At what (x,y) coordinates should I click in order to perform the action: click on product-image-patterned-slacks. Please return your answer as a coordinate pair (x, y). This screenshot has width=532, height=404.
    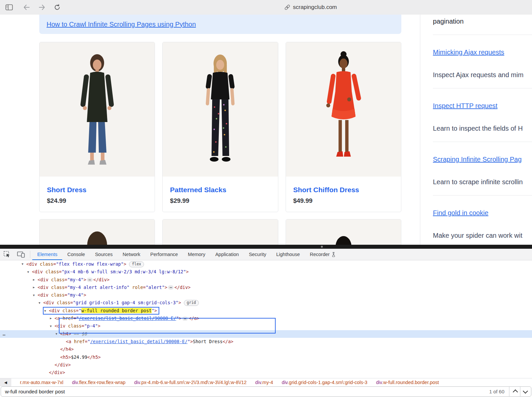
    Looking at the image, I should click on (220, 109).